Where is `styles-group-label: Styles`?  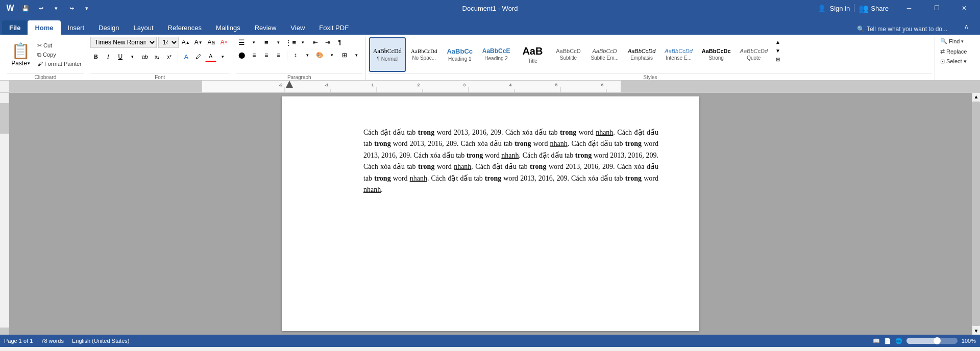 styles-group-label: Styles is located at coordinates (650, 77).